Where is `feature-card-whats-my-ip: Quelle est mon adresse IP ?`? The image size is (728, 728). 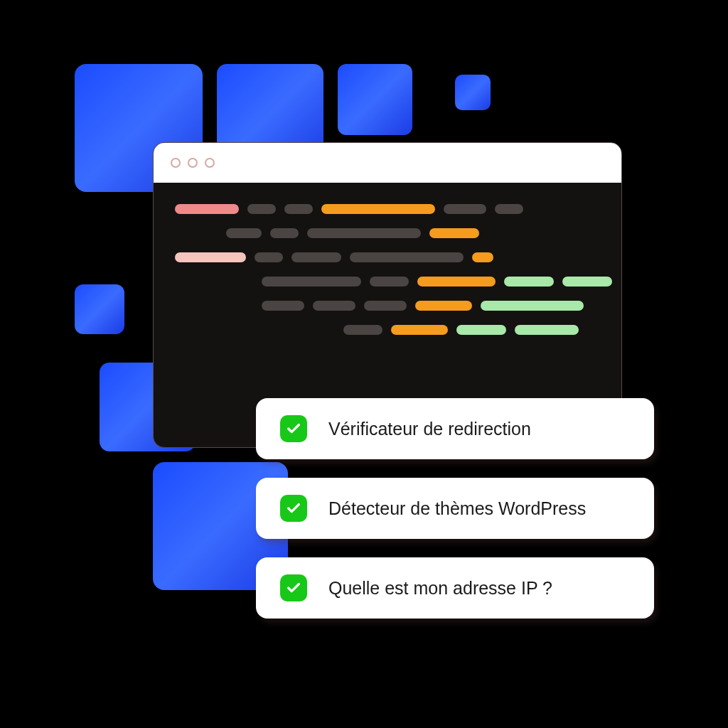 feature-card-whats-my-ip: Quelle est mon adresse IP ? is located at coordinates (455, 588).